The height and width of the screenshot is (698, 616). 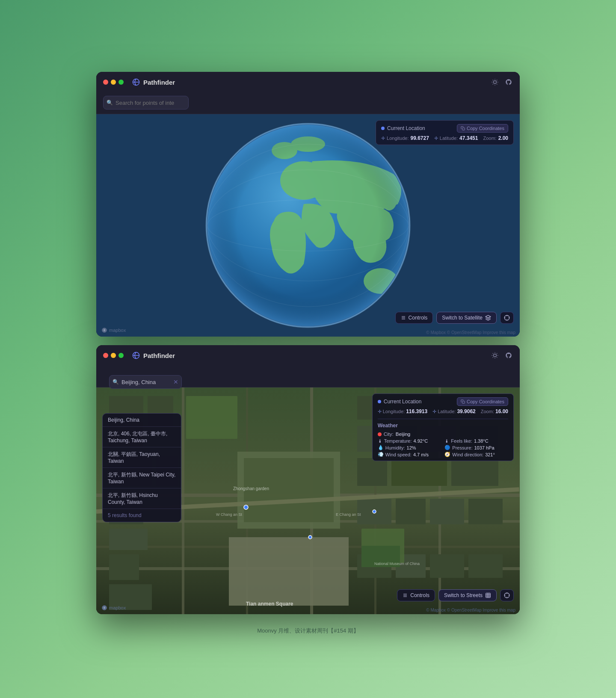 I want to click on clear-search-button: ✕, so click(x=176, y=382).